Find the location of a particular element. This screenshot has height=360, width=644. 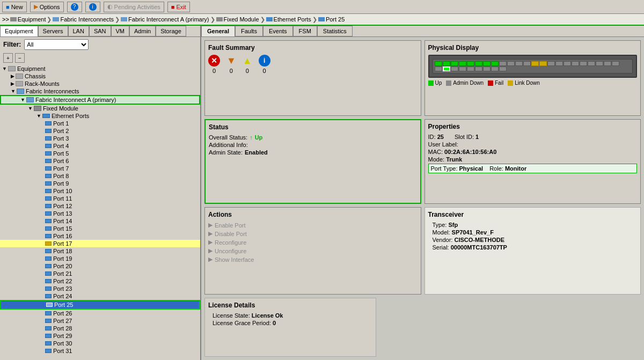

collapse-all-button: − is located at coordinates (20, 58).